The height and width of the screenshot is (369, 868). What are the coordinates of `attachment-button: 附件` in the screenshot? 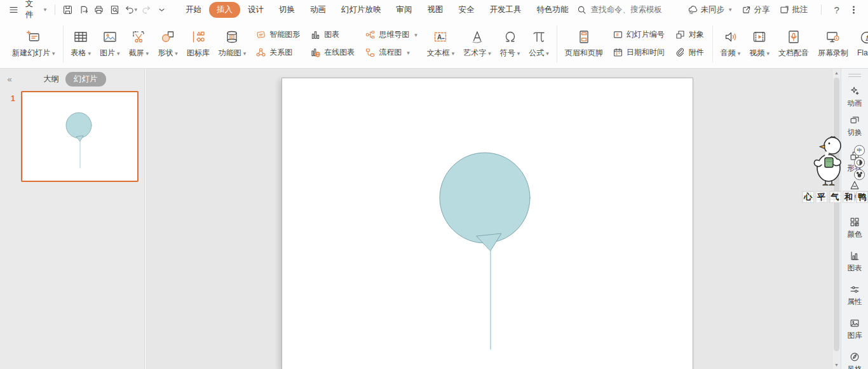 It's located at (689, 52).